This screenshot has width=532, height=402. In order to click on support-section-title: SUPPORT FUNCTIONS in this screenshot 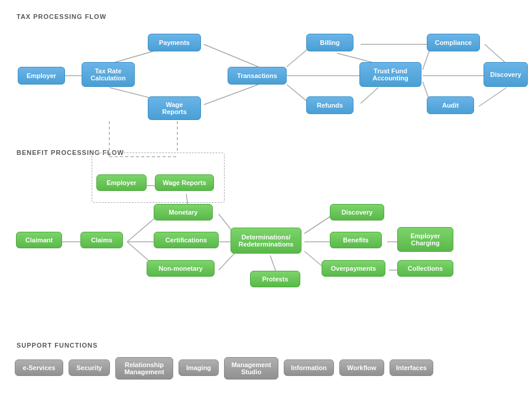, I will do `click(57, 345)`.